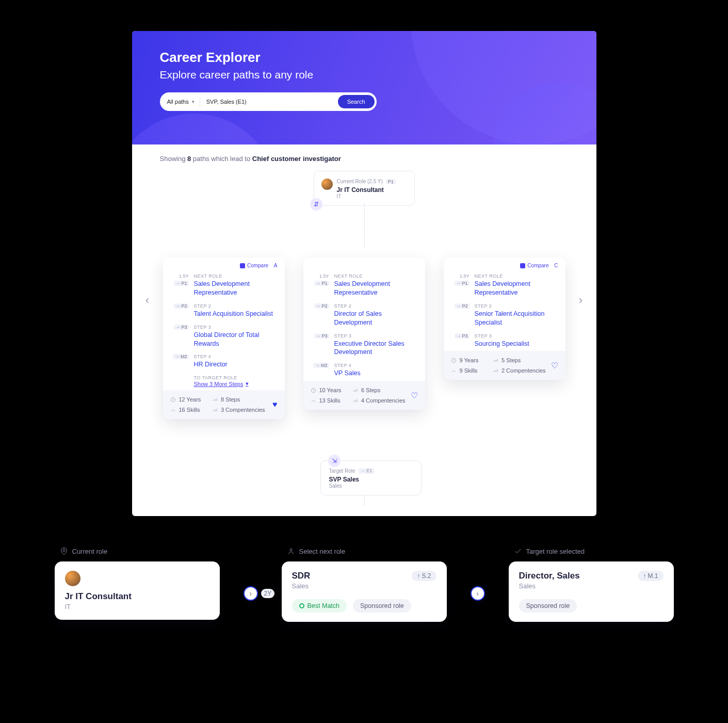  What do you see at coordinates (472, 371) in the screenshot?
I see `stat-skills: 9 Skills` at bounding box center [472, 371].